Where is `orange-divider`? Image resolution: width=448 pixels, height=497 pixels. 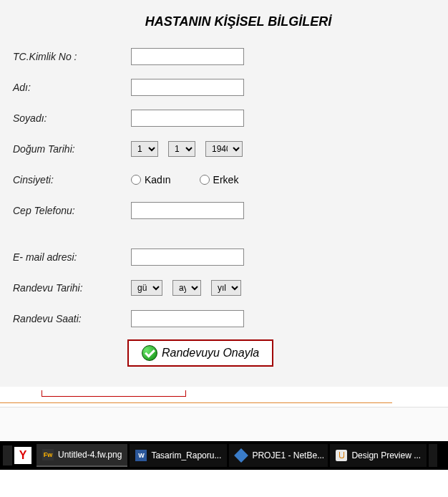 orange-divider is located at coordinates (196, 402).